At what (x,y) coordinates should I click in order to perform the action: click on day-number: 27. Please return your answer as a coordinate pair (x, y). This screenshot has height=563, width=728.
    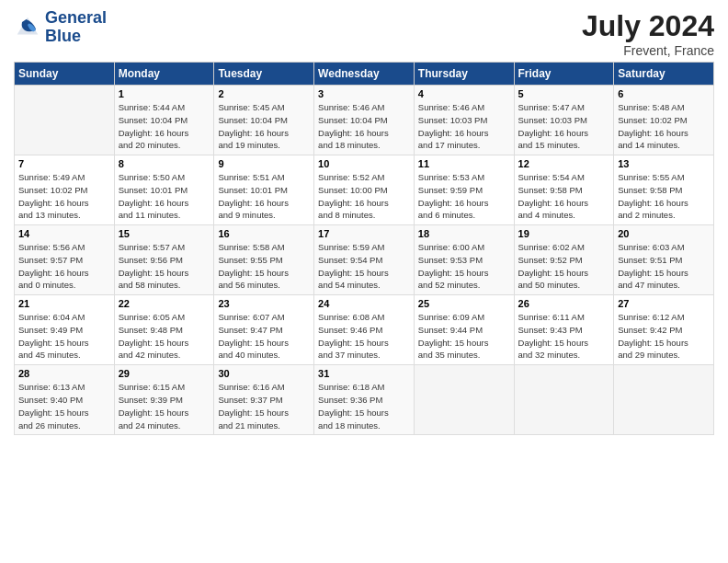
    Looking at the image, I should click on (664, 304).